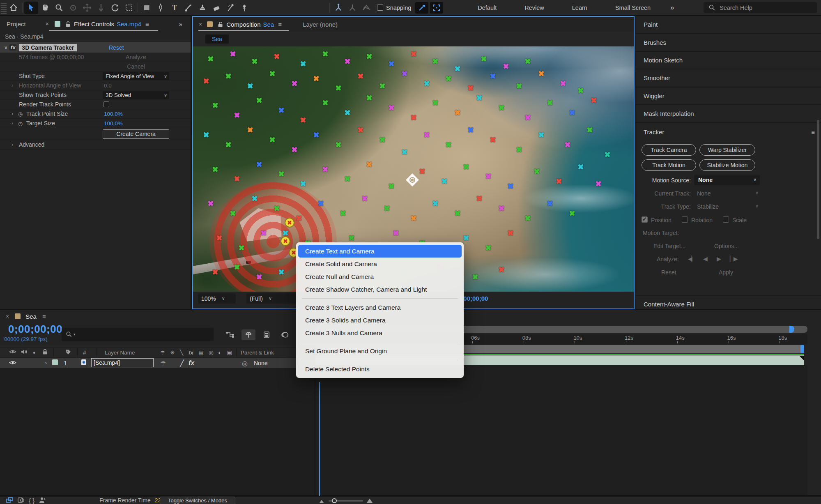  What do you see at coordinates (24, 352) in the screenshot?
I see `audio-column-icon` at bounding box center [24, 352].